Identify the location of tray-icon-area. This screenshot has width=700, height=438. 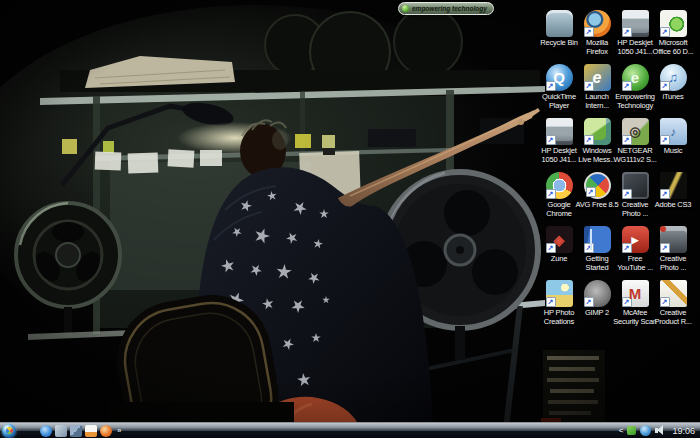
(646, 430).